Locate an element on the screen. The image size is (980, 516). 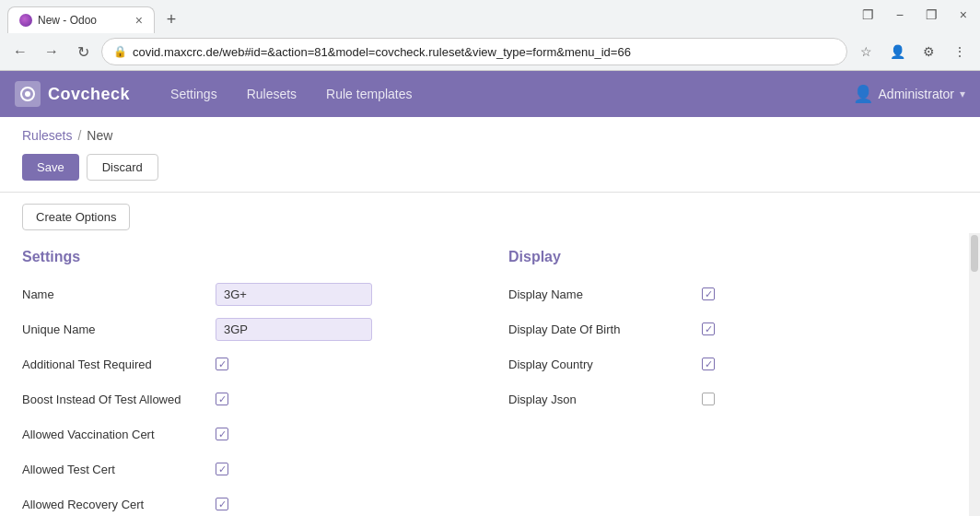
field-test-cert-row: Allowed Test Cert is located at coordinates (247, 469).